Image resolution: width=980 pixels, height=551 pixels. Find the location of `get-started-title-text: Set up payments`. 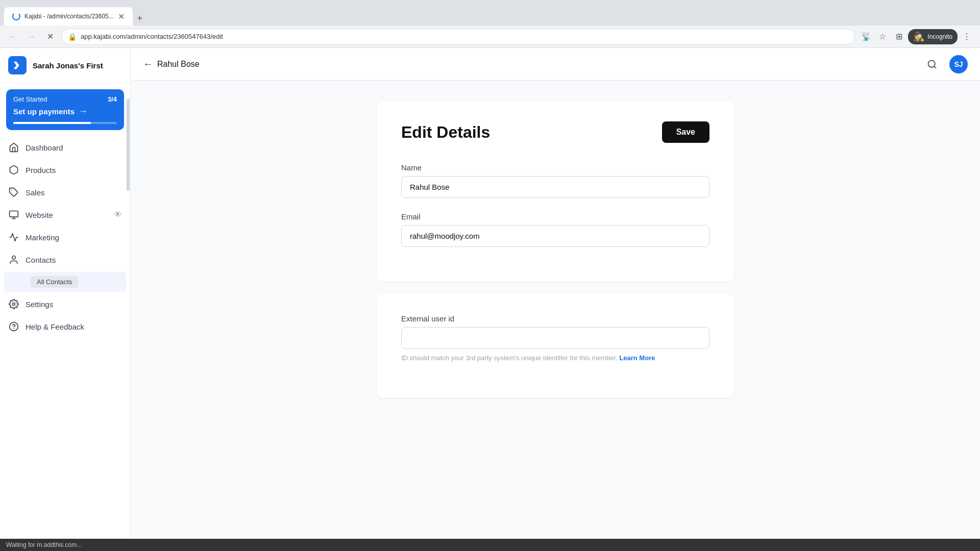

get-started-title-text: Set up payments is located at coordinates (44, 111).